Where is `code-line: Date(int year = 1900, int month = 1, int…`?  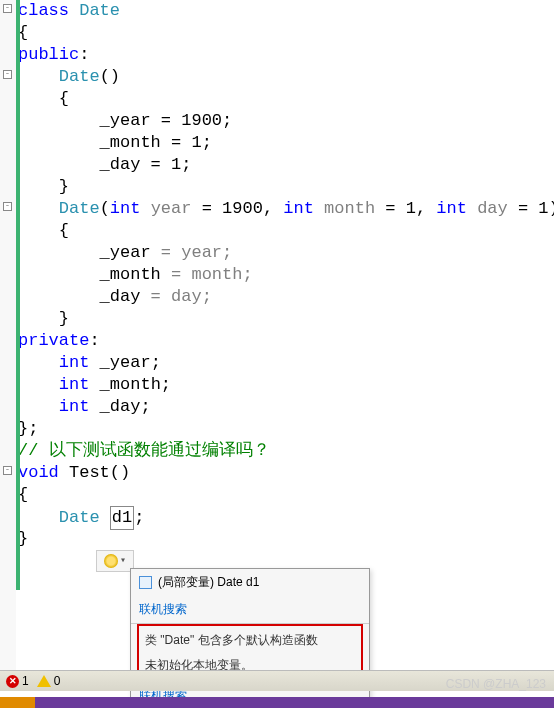 code-line: Date(int year = 1900, int month = 1, int… is located at coordinates (286, 209).